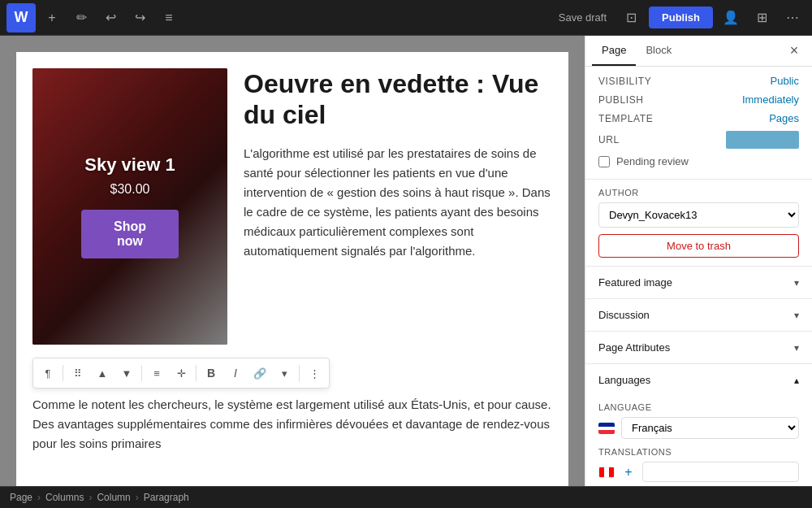 The image size is (812, 508). Describe the element at coordinates (614, 50) in the screenshot. I see `tab-page: Page` at that location.